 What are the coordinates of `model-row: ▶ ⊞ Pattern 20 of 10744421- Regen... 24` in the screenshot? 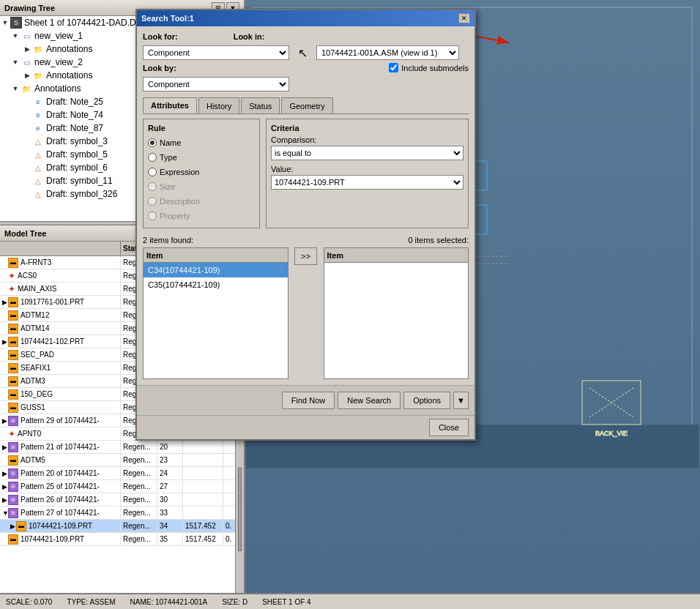 It's located at (117, 474).